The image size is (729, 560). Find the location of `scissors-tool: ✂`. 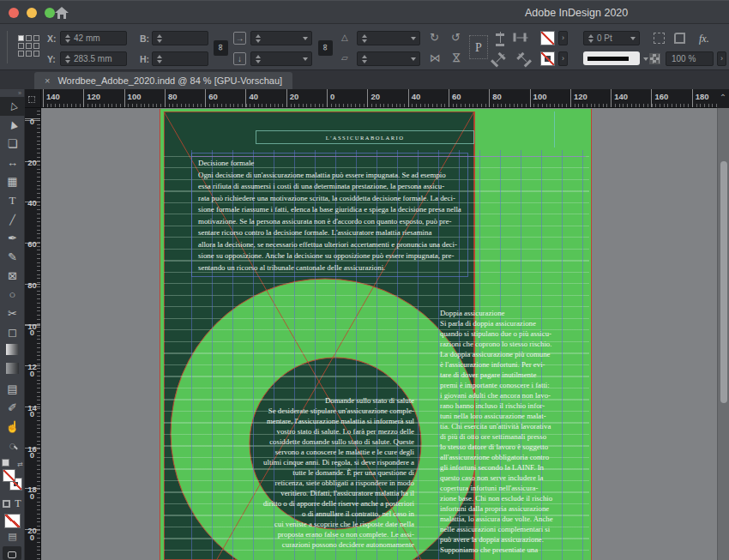

scissors-tool: ✂ is located at coordinates (12, 314).